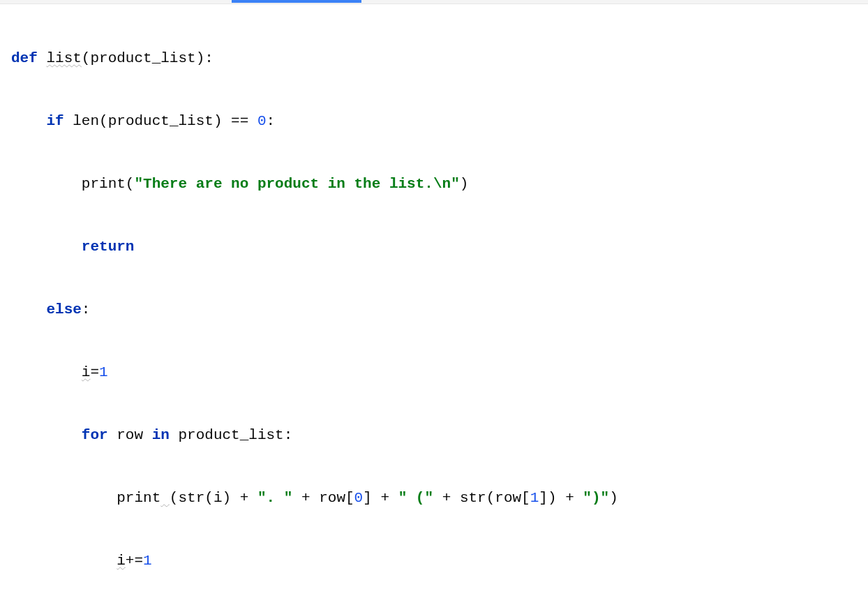  What do you see at coordinates (434, 184) in the screenshot?
I see `code-line: print("There are no product in the list.…` at bounding box center [434, 184].